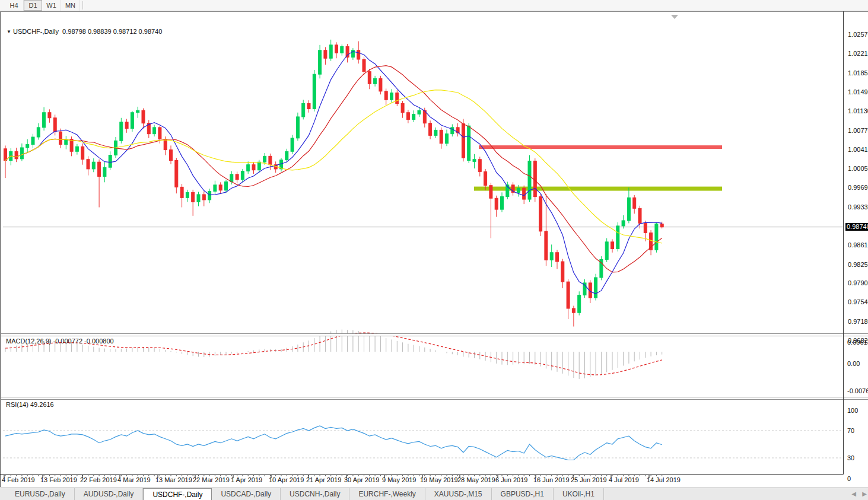 This screenshot has width=868, height=500. What do you see at coordinates (421, 474) in the screenshot?
I see `date-axis-line` at bounding box center [421, 474].